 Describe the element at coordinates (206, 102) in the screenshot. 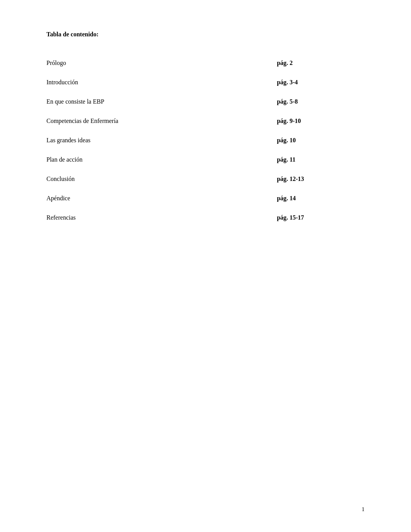

I see `toc-row: En que consiste la EBPpág. 5-8` at that location.